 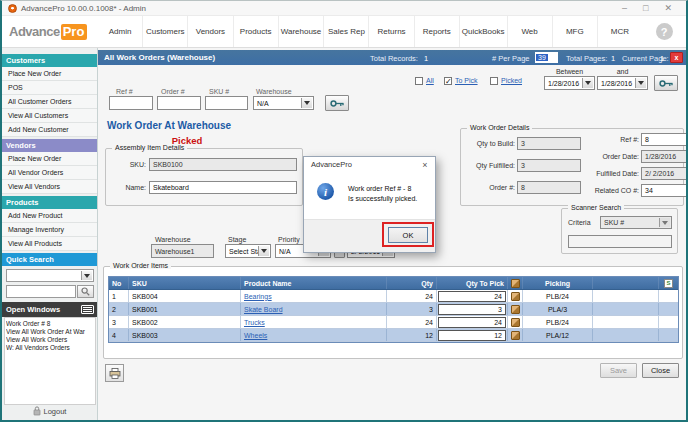 I want to click on menu-sales-rep: Sales Rep, so click(x=346, y=32).